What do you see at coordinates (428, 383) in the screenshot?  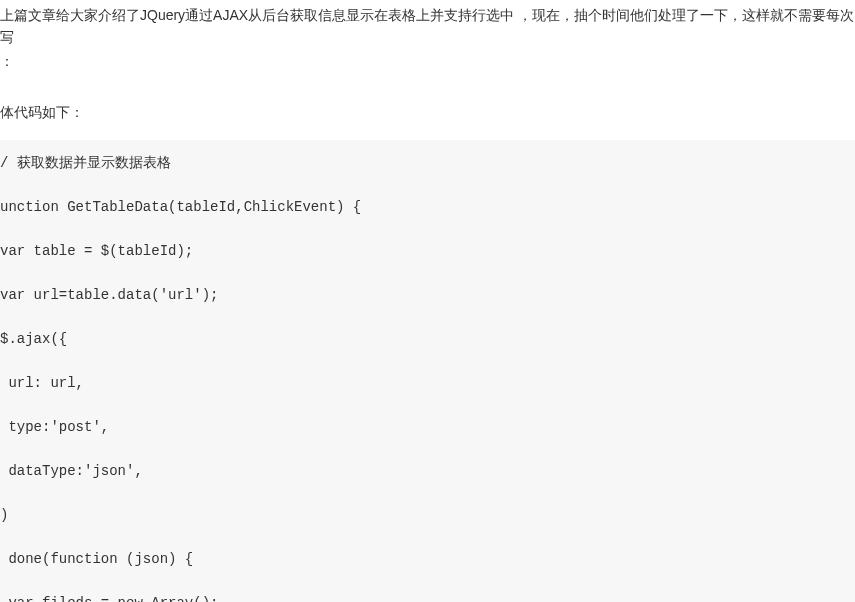 I see `code-line: url: url,` at bounding box center [428, 383].